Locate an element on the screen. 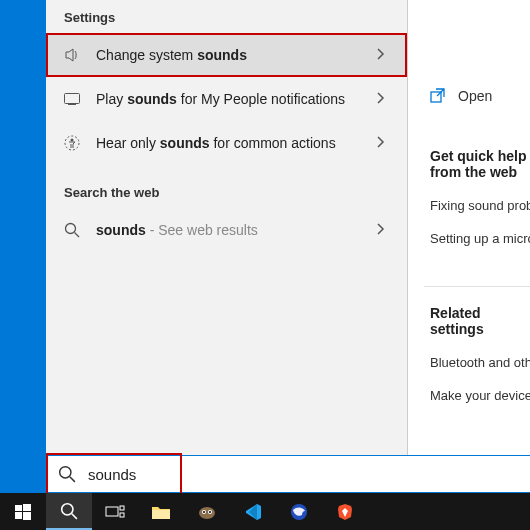  vscode-icon is located at coordinates (253, 512).